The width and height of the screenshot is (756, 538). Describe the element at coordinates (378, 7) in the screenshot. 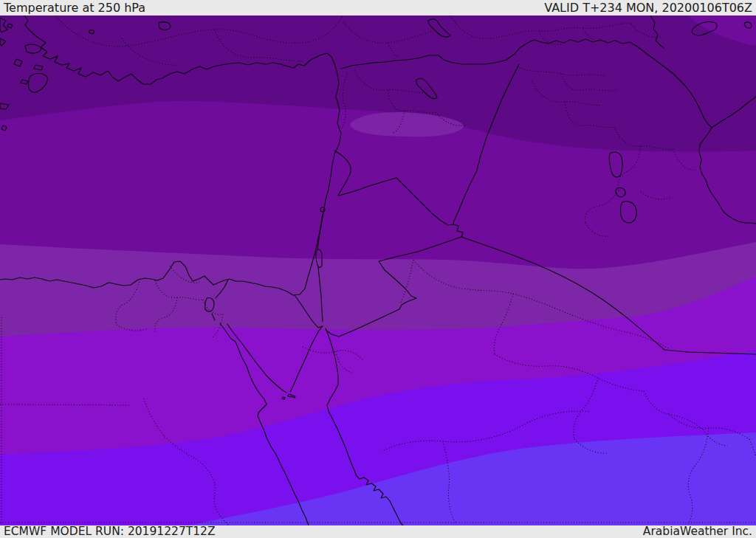

I see `header-bar: Temperature at 250 hPa VALID T+234 MON, …` at that location.